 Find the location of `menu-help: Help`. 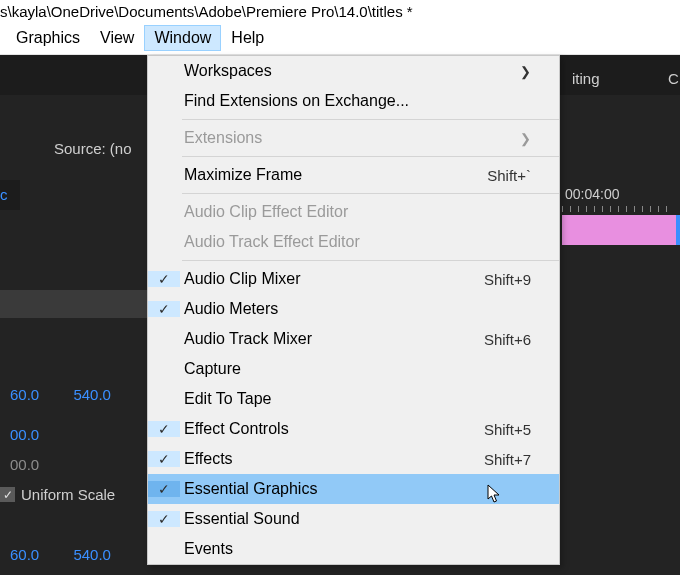

menu-help: Help is located at coordinates (248, 38).